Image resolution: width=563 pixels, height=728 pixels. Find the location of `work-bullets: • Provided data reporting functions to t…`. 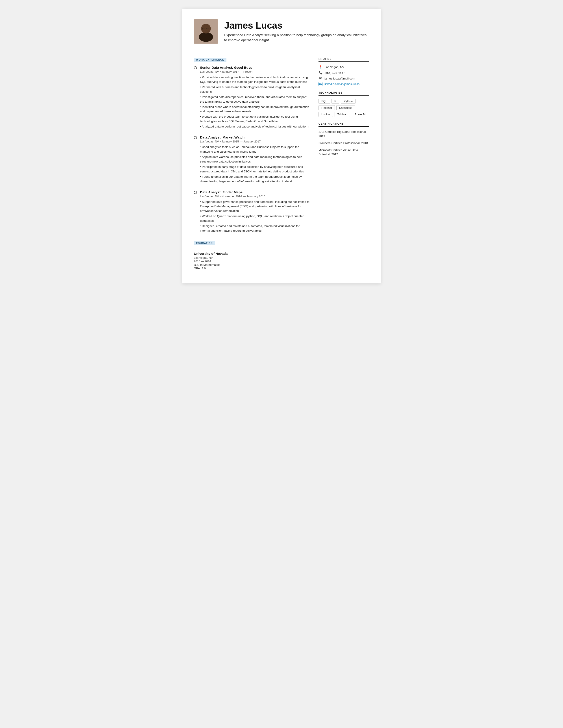

work-bullets: • Provided data reporting functions to t… is located at coordinates (255, 102).